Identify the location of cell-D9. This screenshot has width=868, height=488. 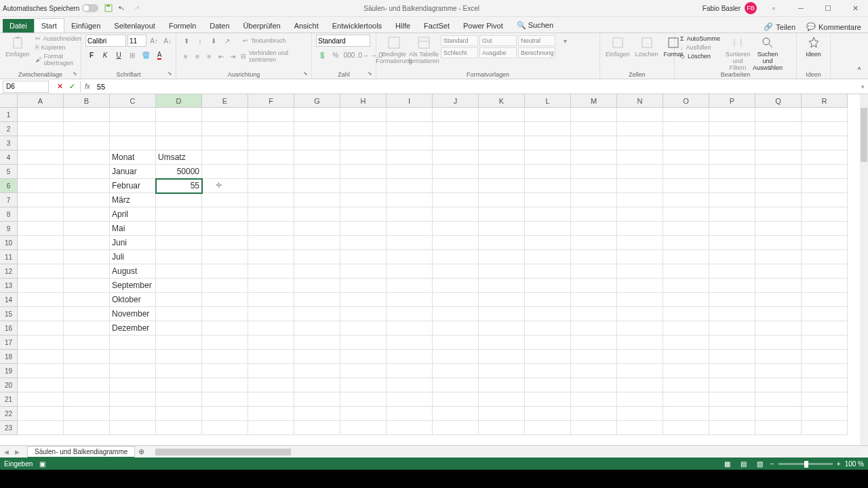
(179, 229).